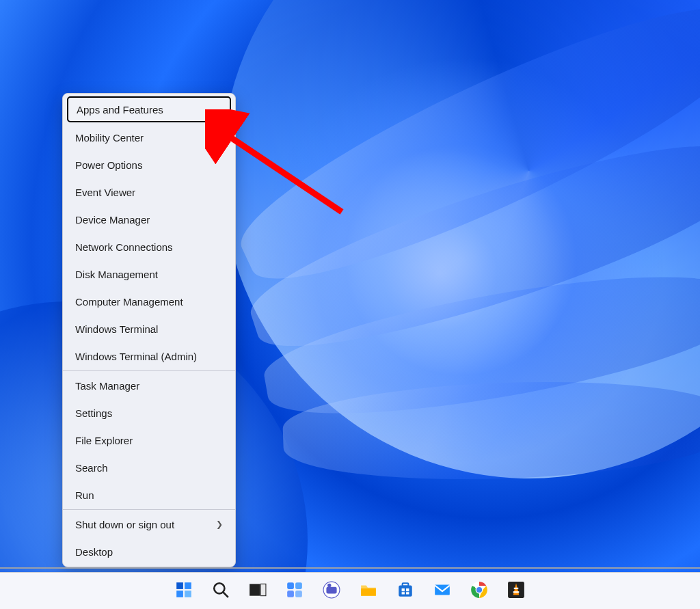  I want to click on store-icon, so click(405, 591).